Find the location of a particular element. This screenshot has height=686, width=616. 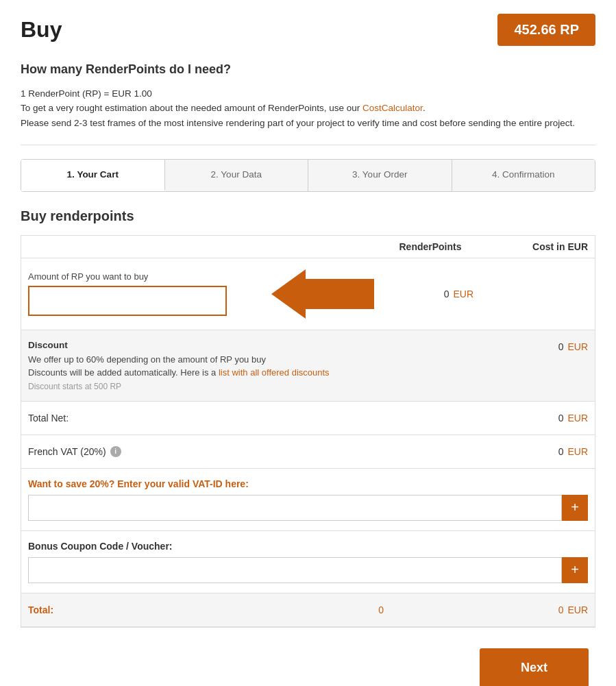

total-net-value: 0 EUR is located at coordinates (543, 418).